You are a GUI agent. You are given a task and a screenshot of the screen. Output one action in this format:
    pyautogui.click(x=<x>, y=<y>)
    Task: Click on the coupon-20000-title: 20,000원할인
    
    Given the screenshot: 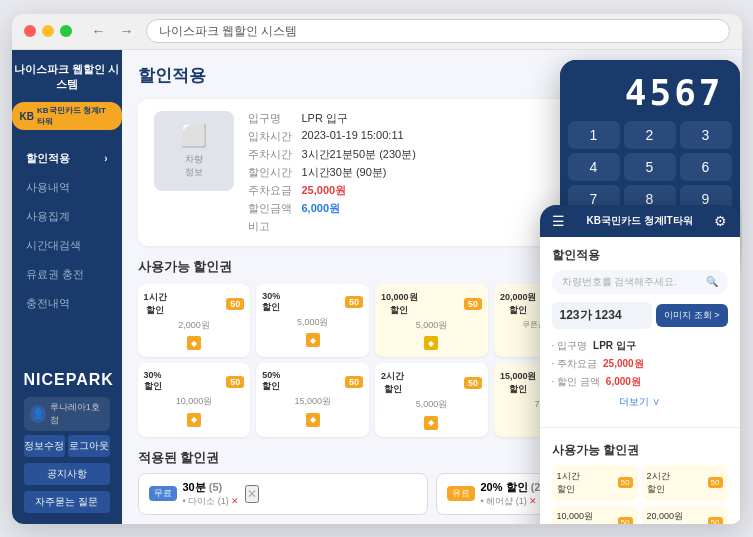 What is the action you would take?
    pyautogui.click(x=518, y=304)
    